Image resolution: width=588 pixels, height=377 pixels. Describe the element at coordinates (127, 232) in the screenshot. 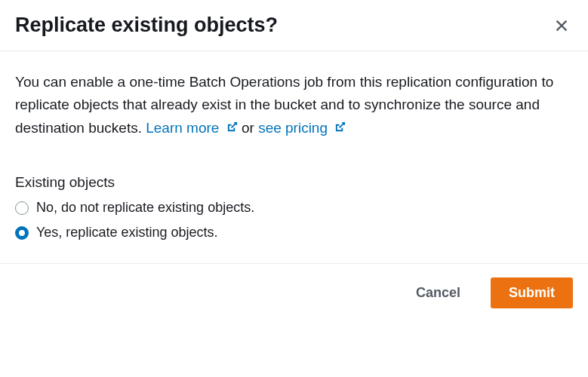

I see `radio-label: Yes, replicate existing objects.` at that location.